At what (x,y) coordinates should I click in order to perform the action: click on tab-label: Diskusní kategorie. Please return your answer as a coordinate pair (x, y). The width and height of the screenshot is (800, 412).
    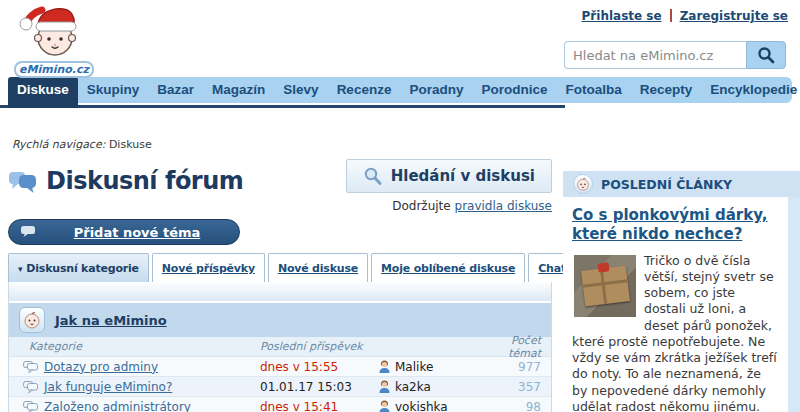
    Looking at the image, I should click on (82, 268).